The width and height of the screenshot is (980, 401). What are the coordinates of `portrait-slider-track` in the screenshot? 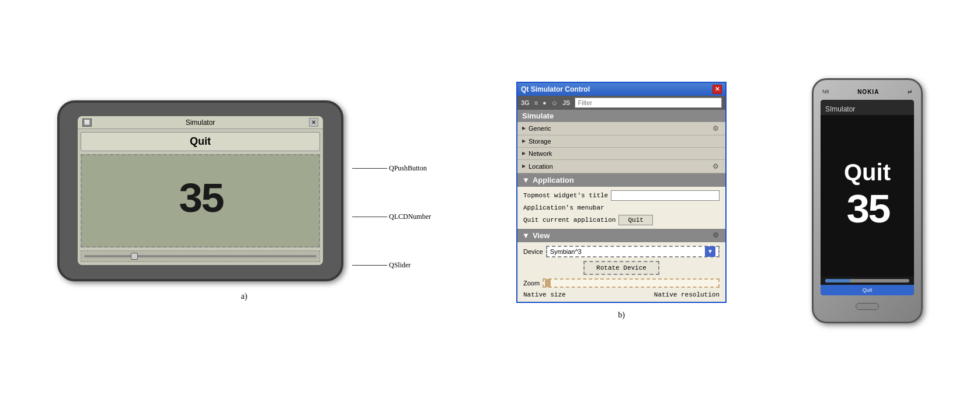 It's located at (867, 281).